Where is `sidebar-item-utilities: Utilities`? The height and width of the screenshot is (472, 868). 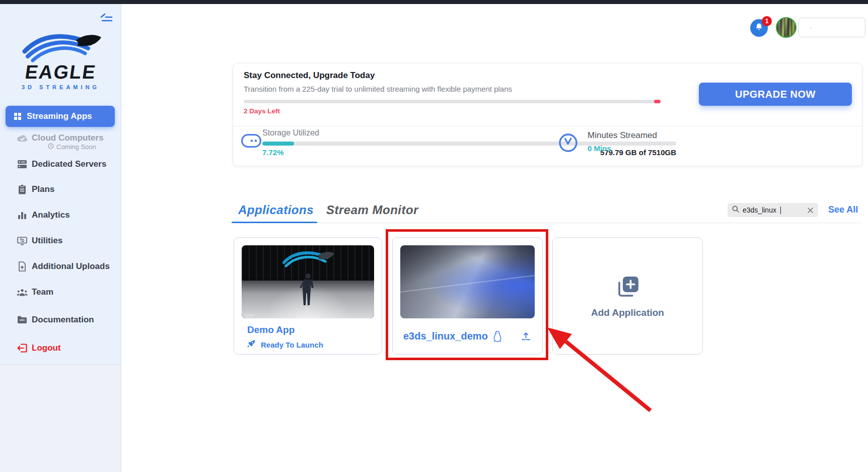 sidebar-item-utilities: Utilities is located at coordinates (39, 241).